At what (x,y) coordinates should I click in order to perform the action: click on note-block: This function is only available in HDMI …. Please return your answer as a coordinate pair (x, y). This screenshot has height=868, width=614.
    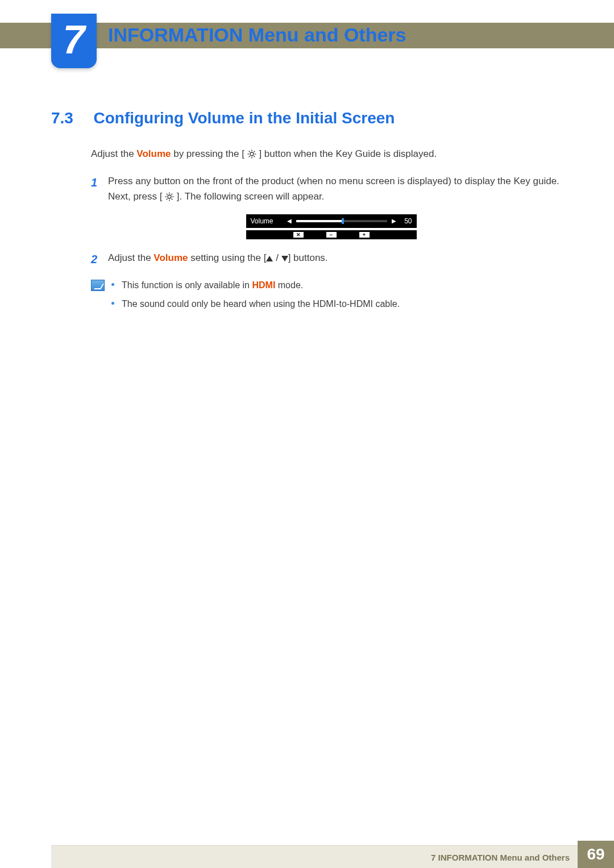
    Looking at the image, I should click on (331, 297).